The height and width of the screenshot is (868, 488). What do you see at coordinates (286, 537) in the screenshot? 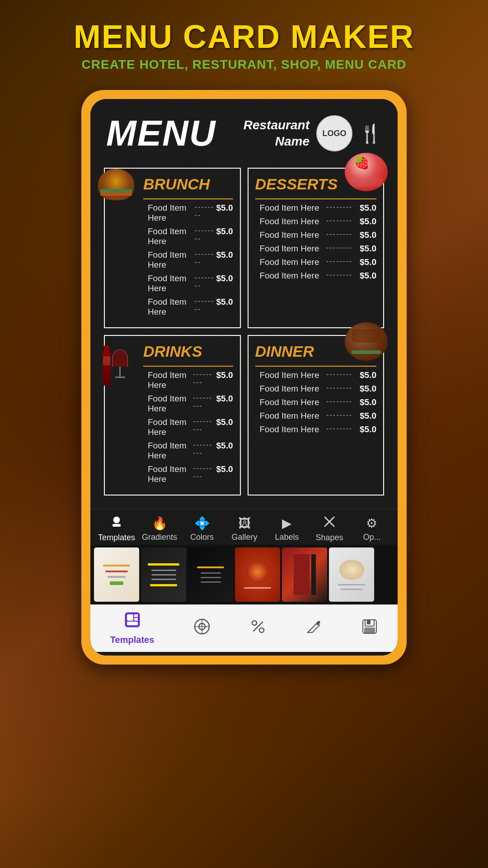
I see `tab-labels-label: Labels` at bounding box center [286, 537].